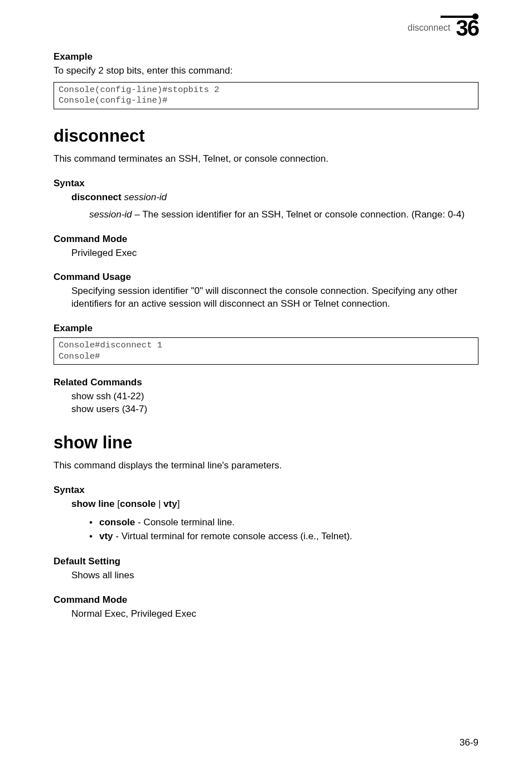 Image resolution: width=532 pixels, height=774 pixels. What do you see at coordinates (467, 28) in the screenshot?
I see `chapter-badge: 36` at bounding box center [467, 28].